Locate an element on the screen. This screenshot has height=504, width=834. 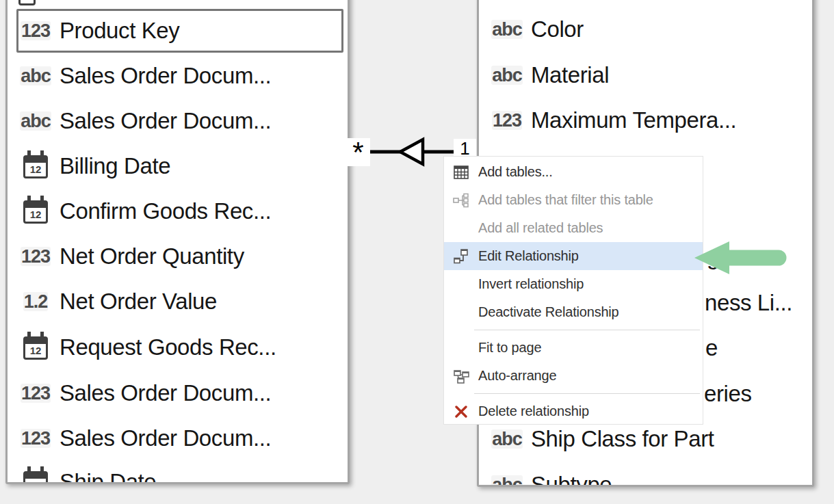
menu-item-deactivate-relationship: Deactivate Relationship is located at coordinates (573, 312).